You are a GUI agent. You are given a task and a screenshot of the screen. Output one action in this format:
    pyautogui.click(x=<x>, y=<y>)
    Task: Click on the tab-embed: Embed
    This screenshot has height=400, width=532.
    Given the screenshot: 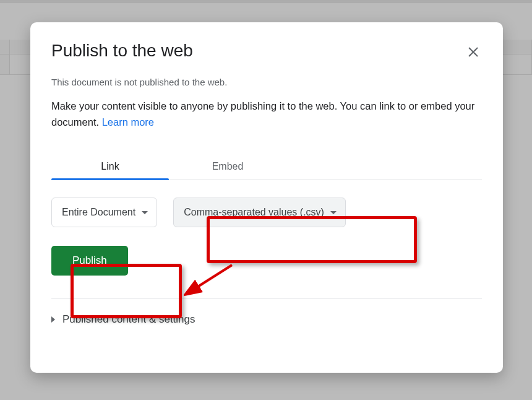 What is the action you would take?
    pyautogui.click(x=228, y=167)
    